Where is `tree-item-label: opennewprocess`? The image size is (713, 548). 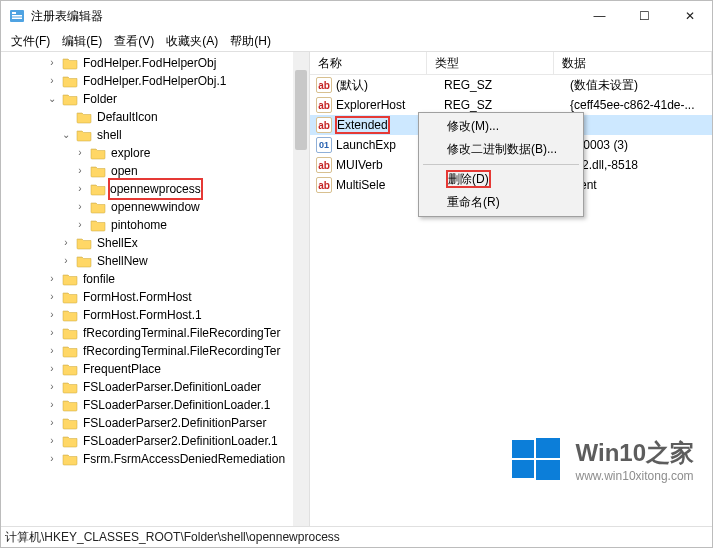 tree-item-label: opennewprocess is located at coordinates (156, 189).